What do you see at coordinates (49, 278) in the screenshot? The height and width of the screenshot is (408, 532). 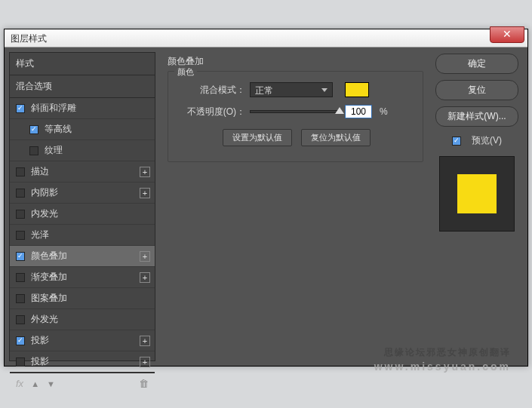 I see `style-label: 渐变叠加` at bounding box center [49, 278].